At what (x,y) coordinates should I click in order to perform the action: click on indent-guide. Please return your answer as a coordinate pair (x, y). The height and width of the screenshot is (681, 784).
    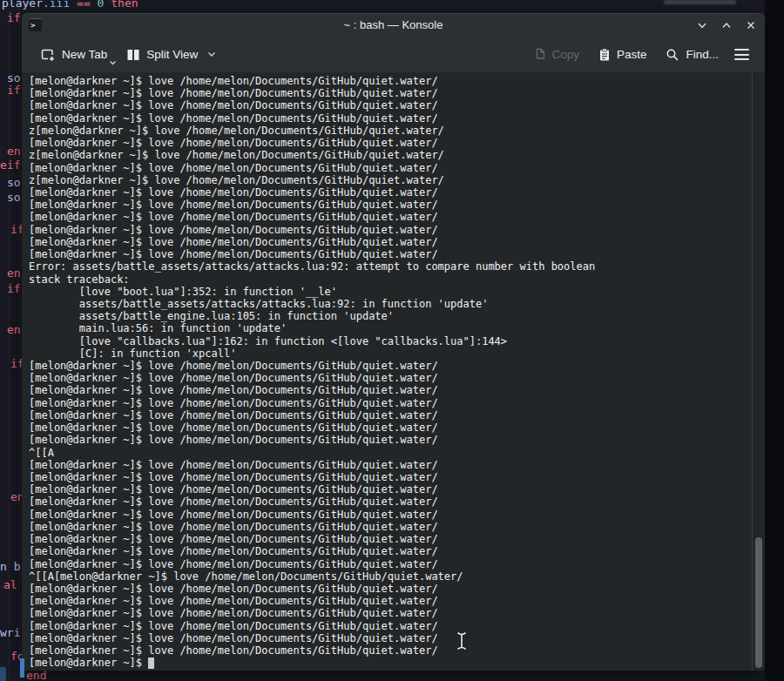
    Looking at the image, I should click on (19, 340).